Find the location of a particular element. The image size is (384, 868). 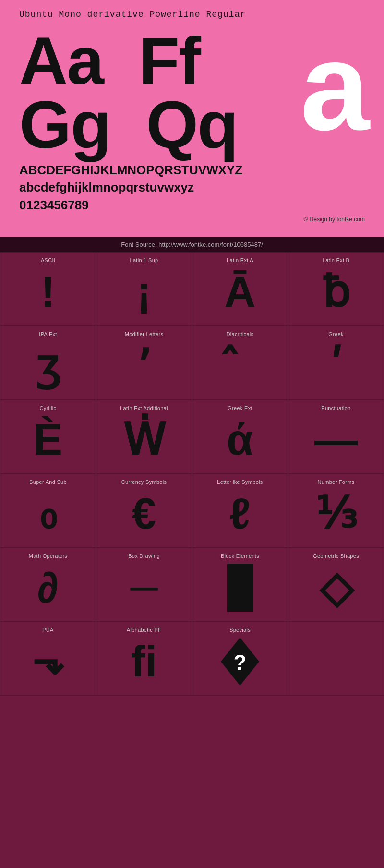

grid-row-4: Super And Sub ₀ Currency Symbols € Lette… is located at coordinates (192, 511).